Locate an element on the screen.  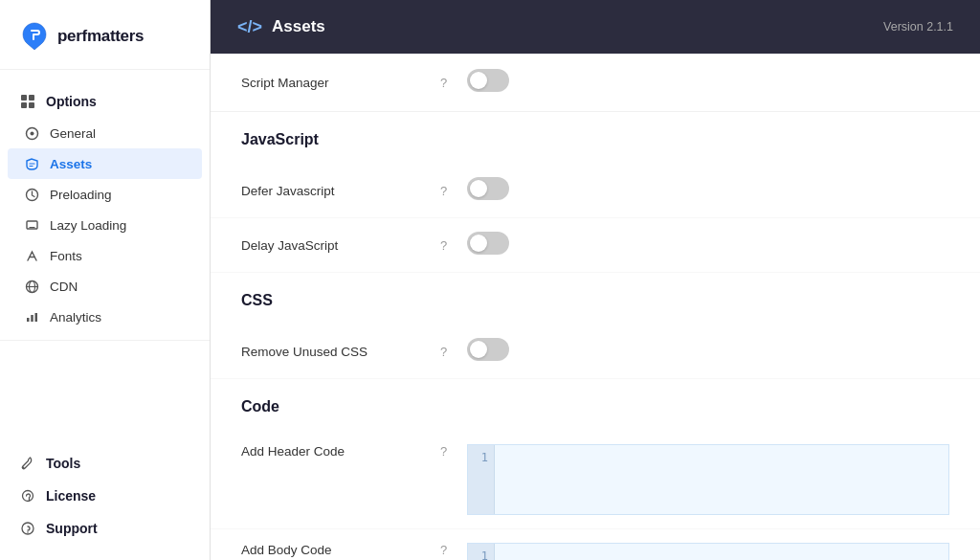
sidebar-item-license-label: License is located at coordinates (71, 496).